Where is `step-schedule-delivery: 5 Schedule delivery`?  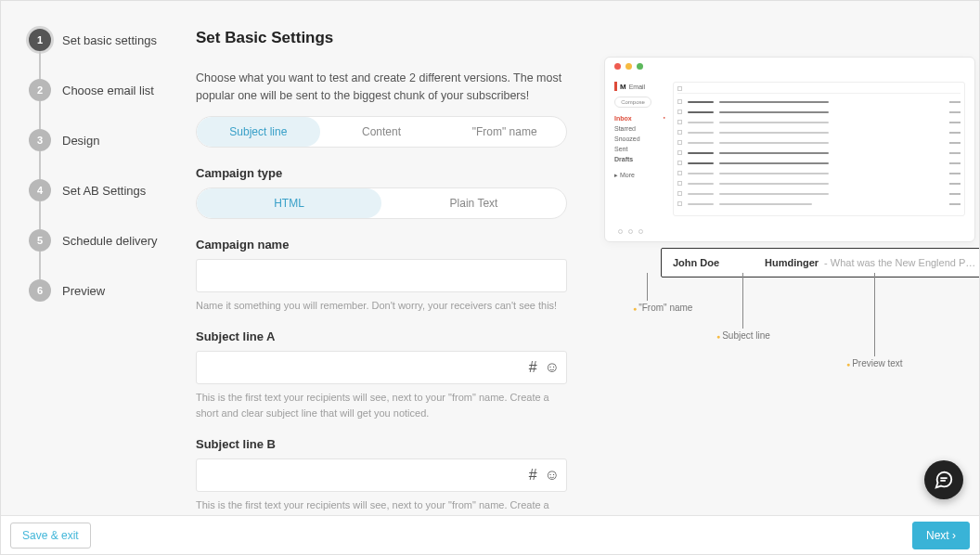
step-schedule-delivery: 5 Schedule delivery is located at coordinates (98, 240).